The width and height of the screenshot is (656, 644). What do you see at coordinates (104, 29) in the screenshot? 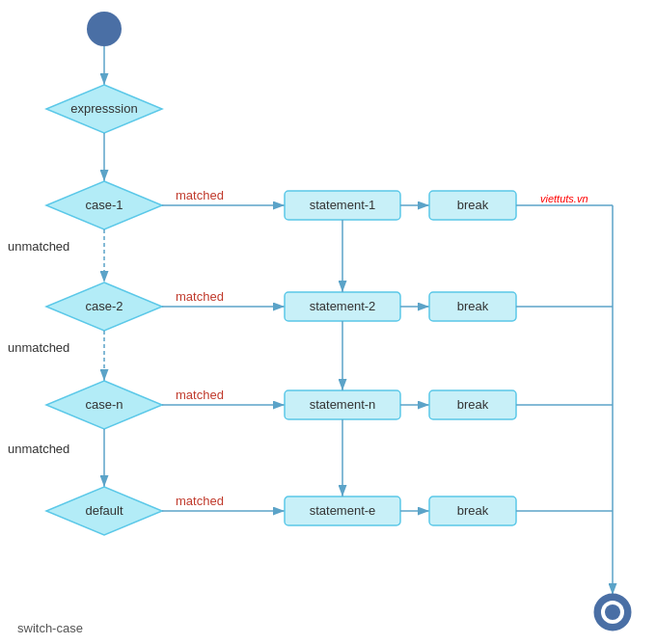
I see `start-circle` at bounding box center [104, 29].